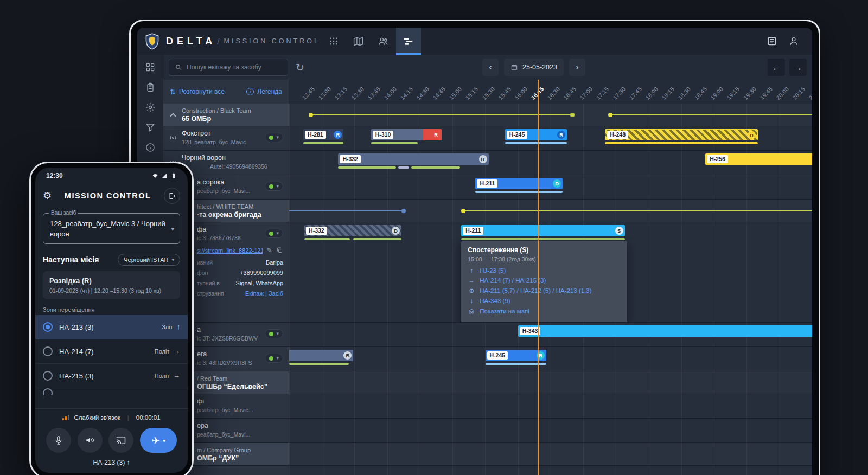  Describe the element at coordinates (537, 93) in the screenshot. I see `time-tick: 16:15` at that location.